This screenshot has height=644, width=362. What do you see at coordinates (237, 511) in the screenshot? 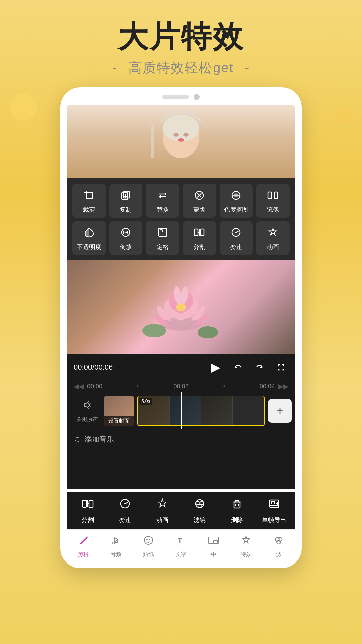
I see `bottom-tool-delete: 删除` at bounding box center [237, 511].